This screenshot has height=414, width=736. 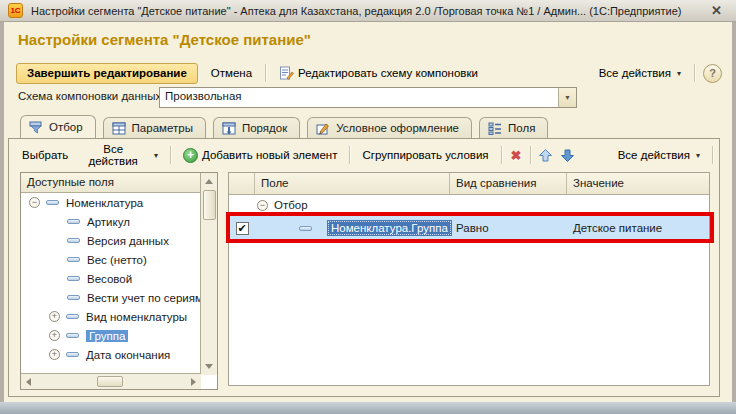 What do you see at coordinates (359, 98) in the screenshot?
I see `schema-combobox-value: Произвольная` at bounding box center [359, 98].